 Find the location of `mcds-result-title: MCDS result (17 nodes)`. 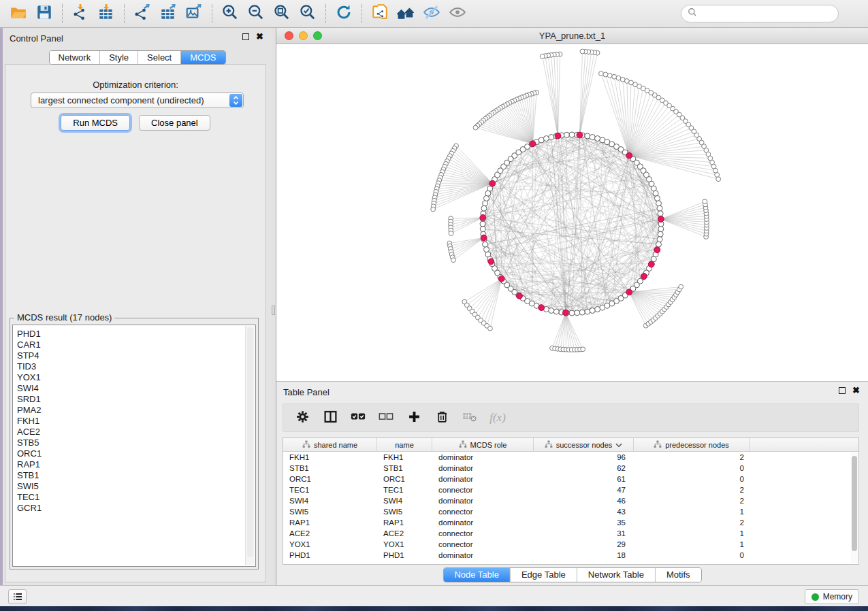

mcds-result-title: MCDS result (17 nodes) is located at coordinates (64, 317).